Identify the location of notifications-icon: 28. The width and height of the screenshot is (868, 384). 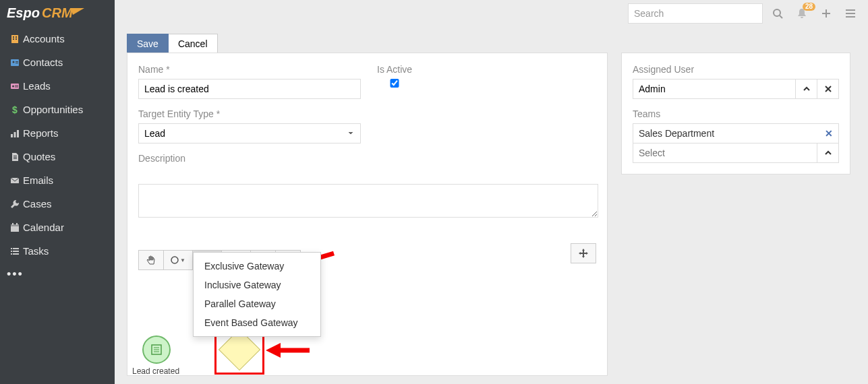
(802, 13).